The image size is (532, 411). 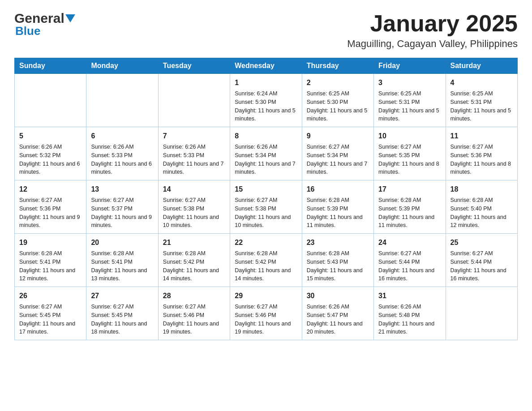 What do you see at coordinates (481, 154) in the screenshot?
I see `calendar-cell: 11Sunrise: 6:27 AMSunset: 5:36 PMDayligh…` at bounding box center [481, 154].